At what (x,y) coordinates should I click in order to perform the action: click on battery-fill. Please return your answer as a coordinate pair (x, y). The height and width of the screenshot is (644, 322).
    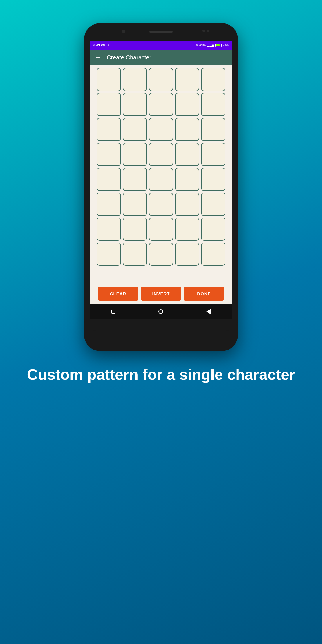
    Looking at the image, I should click on (218, 45).